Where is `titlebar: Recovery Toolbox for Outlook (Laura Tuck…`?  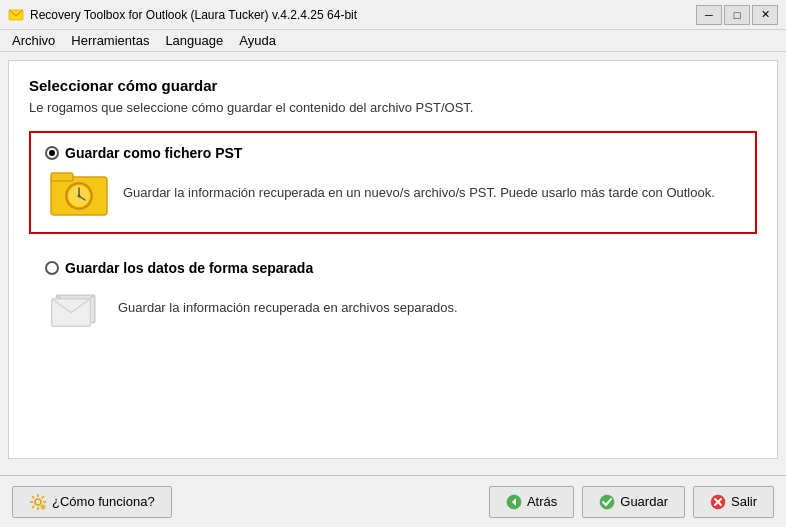
titlebar: Recovery Toolbox for Outlook (Laura Tuck… is located at coordinates (393, 15).